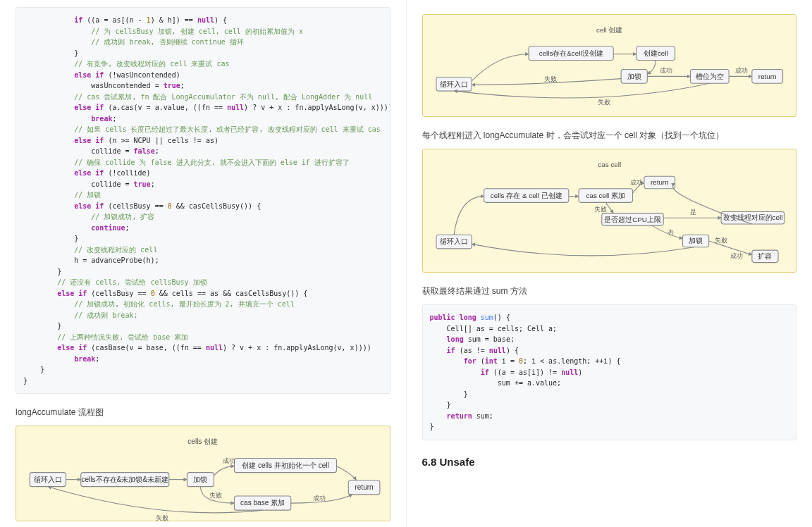  Describe the element at coordinates (610, 462) in the screenshot. I see `heading-unsafe: 6.8 Unsafe` at that location.